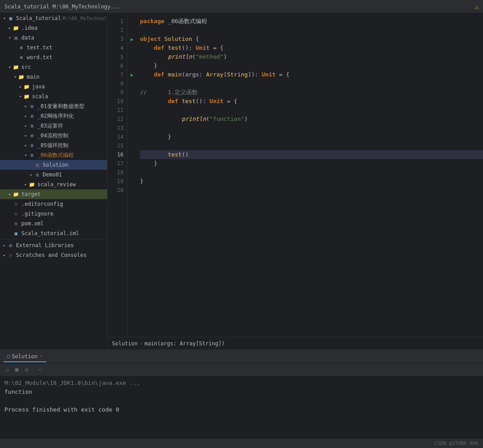 This screenshot has height=448, width=483. I want to click on run-icon-3: ▶, so click(132, 39).